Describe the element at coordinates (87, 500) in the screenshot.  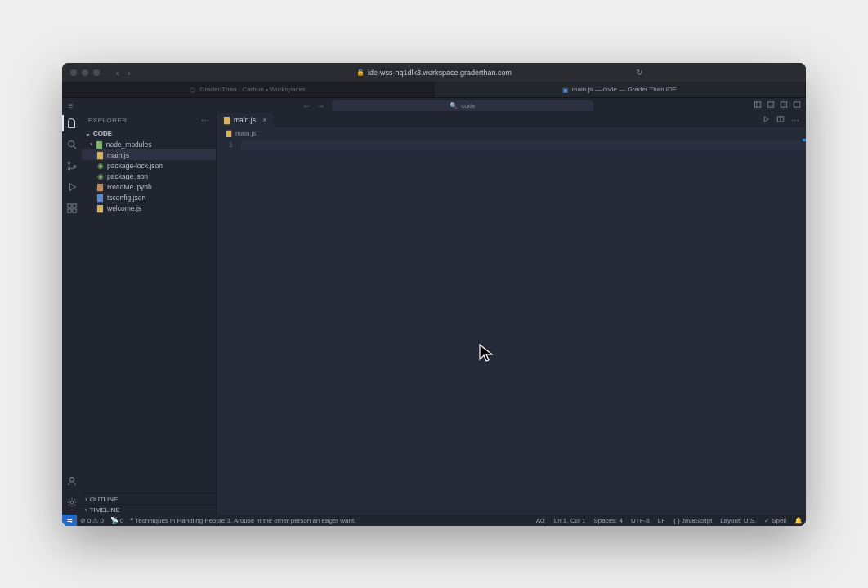
I see `chevron-right-icon: ›` at that location.